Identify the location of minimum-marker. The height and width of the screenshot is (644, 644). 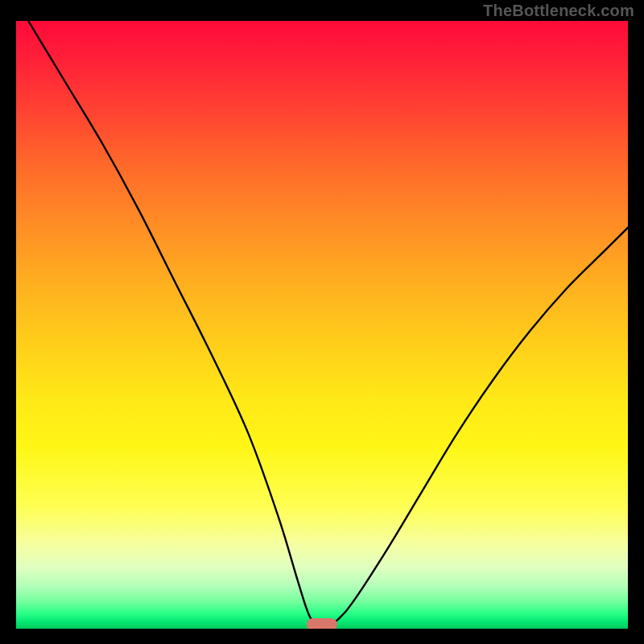
(322, 623).